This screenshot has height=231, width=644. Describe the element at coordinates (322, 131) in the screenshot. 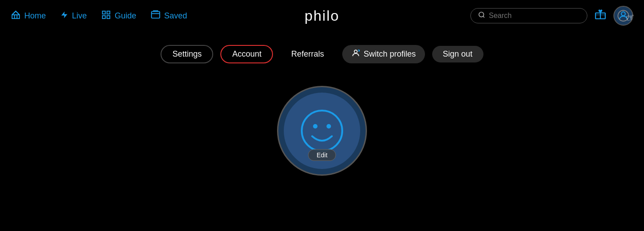

I see `smiley-face-icon` at that location.